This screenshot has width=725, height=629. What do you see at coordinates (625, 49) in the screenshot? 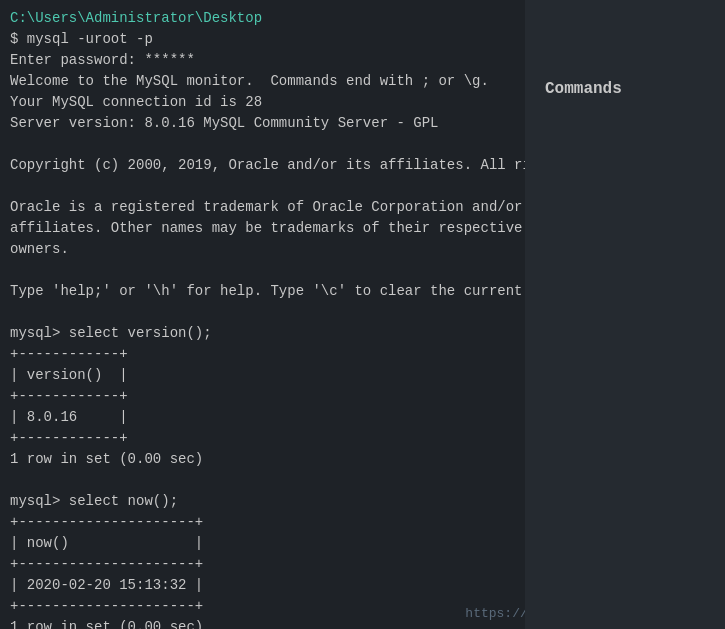
I see `commands-header: Commands` at bounding box center [625, 49].